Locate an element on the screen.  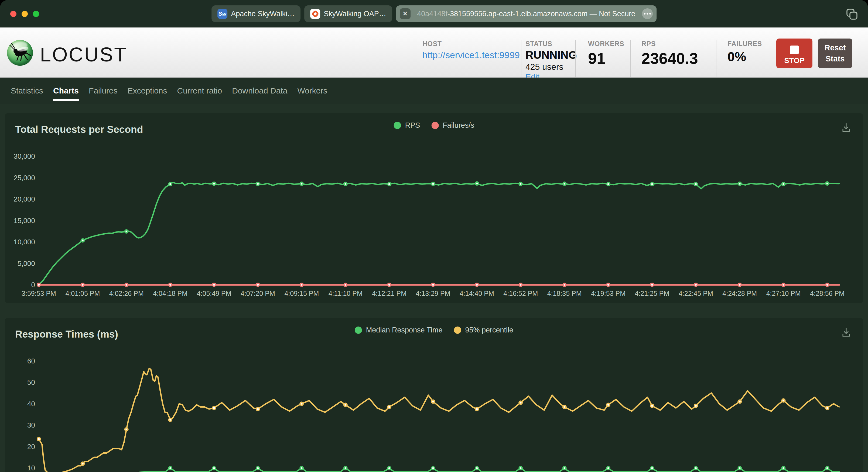
nav-download-data: Download Data is located at coordinates (259, 91).